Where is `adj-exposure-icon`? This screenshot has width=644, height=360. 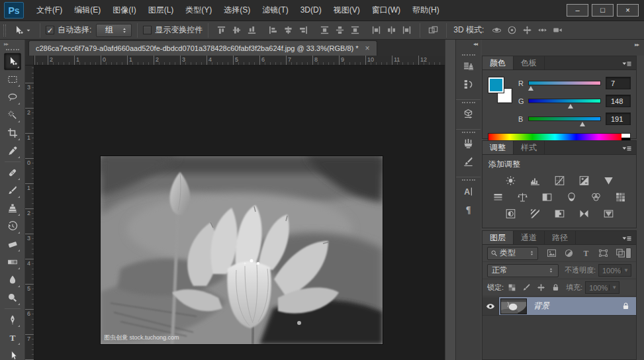 adj-exposure-icon is located at coordinates (584, 180).